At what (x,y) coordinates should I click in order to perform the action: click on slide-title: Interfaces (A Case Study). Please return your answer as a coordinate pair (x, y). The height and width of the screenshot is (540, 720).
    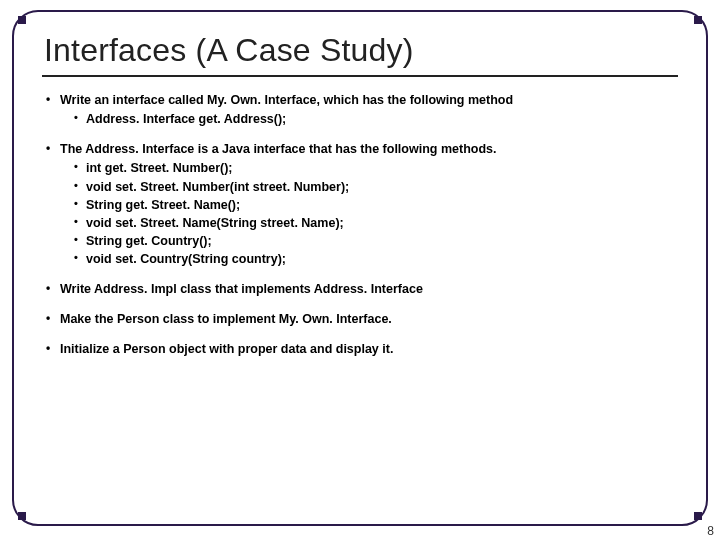
    Looking at the image, I should click on (361, 50).